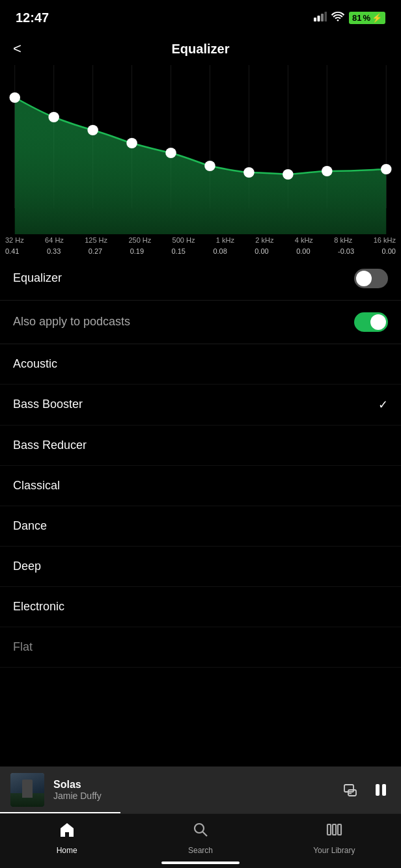 The height and width of the screenshot is (868, 401). I want to click on equalizer-toggle, so click(371, 278).